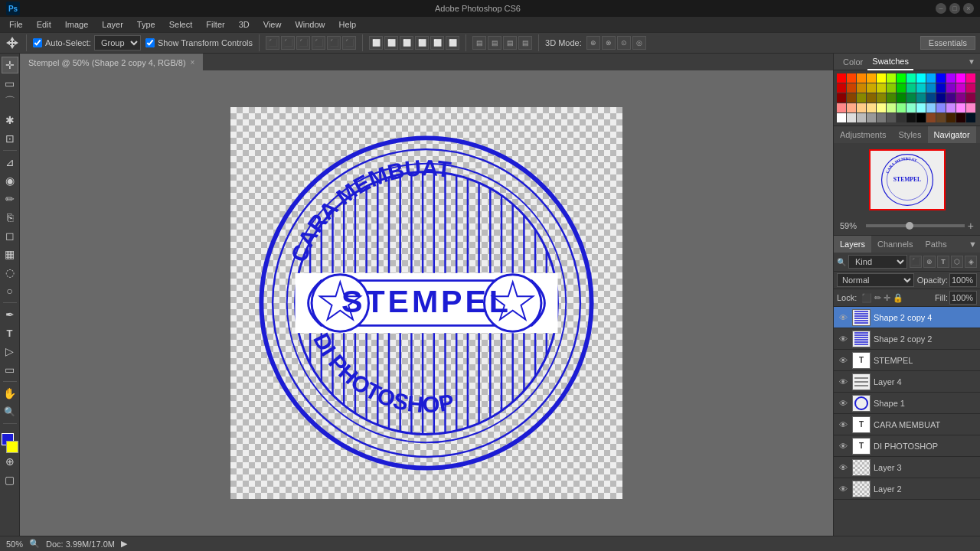 The height and width of the screenshot is (551, 980). Describe the element at coordinates (193, 63) in the screenshot. I see `canvas-tab-close: ×` at that location.